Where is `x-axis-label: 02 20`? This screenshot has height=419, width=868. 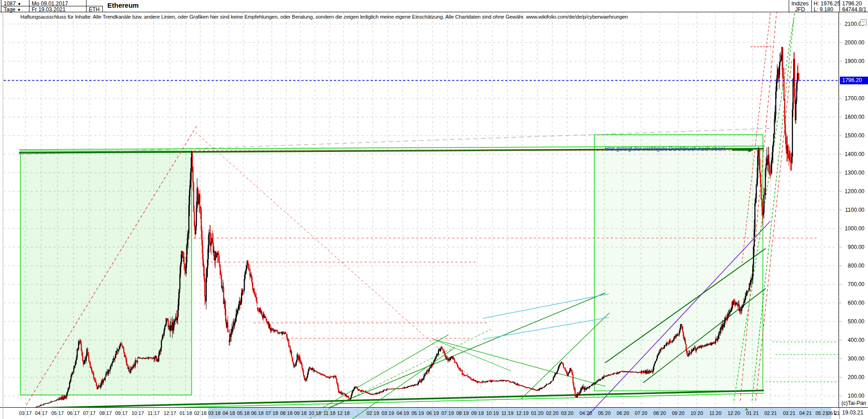 x-axis-label: 02 20 is located at coordinates (552, 413).